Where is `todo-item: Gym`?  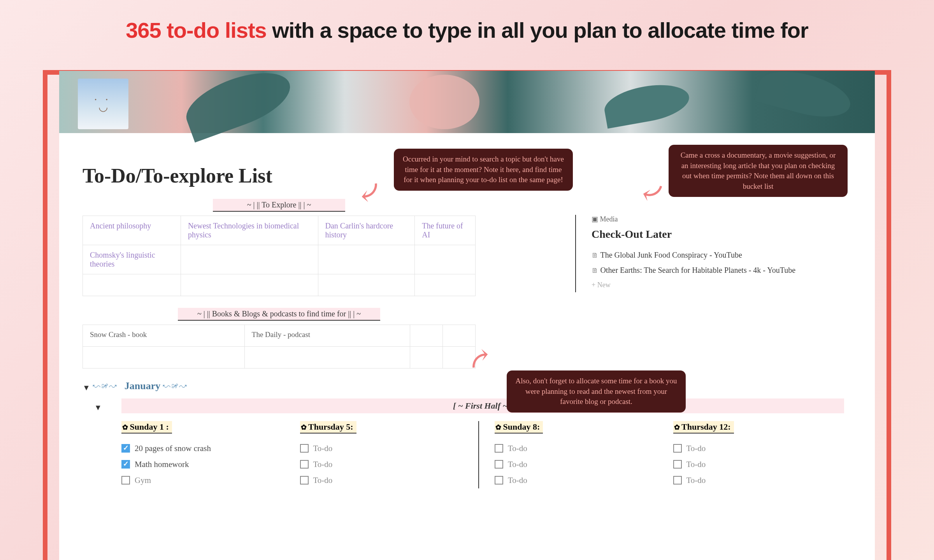
todo-item: Gym is located at coordinates (205, 480).